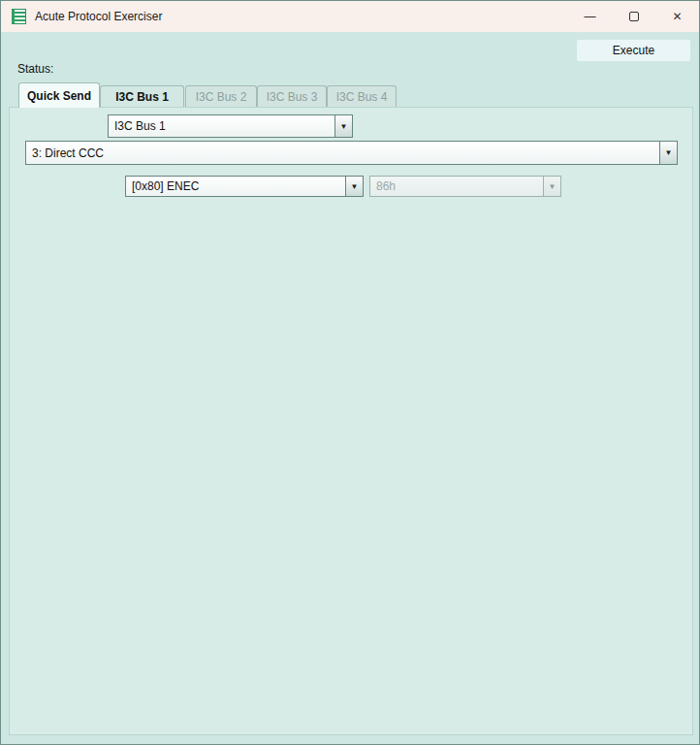 This screenshot has width=700, height=745. Describe the element at coordinates (292, 97) in the screenshot. I see `tab-i3c-bus-3: I3C Bus 3` at that location.